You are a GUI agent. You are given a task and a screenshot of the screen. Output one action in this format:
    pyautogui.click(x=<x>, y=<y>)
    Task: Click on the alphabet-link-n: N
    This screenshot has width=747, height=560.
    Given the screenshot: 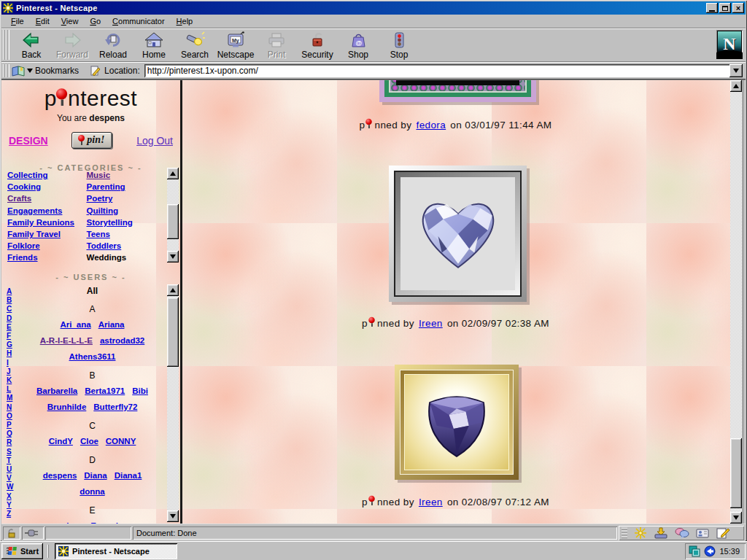 What is the action you would take?
    pyautogui.click(x=10, y=408)
    